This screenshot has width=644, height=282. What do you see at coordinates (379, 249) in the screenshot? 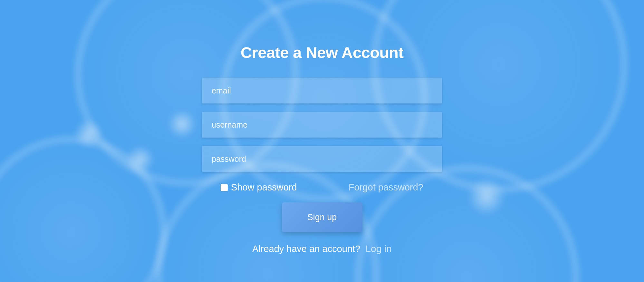
I see `login-link: Log in` at bounding box center [379, 249].